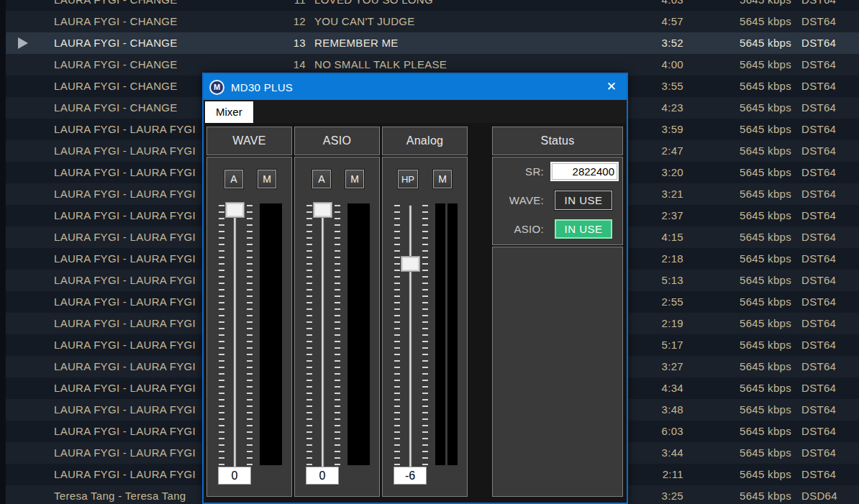 The width and height of the screenshot is (859, 504). What do you see at coordinates (558, 229) in the screenshot?
I see `status-row: ASIO: IN USE` at bounding box center [558, 229].